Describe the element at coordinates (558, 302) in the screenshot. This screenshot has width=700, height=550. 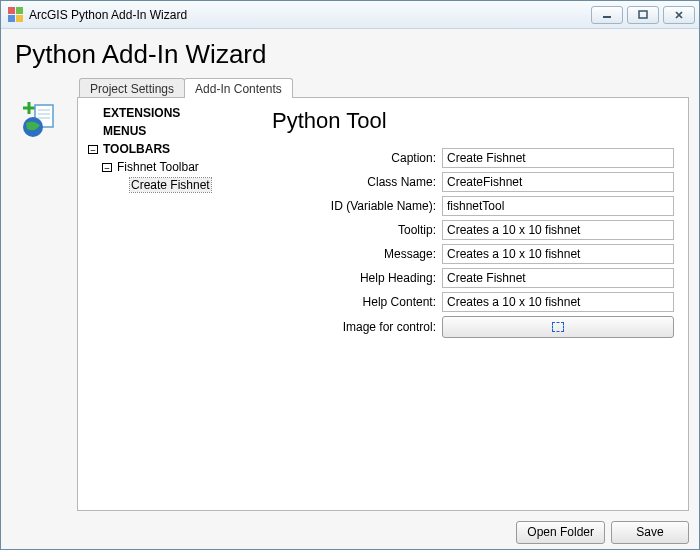
I see `helpcontent-field` at that location.